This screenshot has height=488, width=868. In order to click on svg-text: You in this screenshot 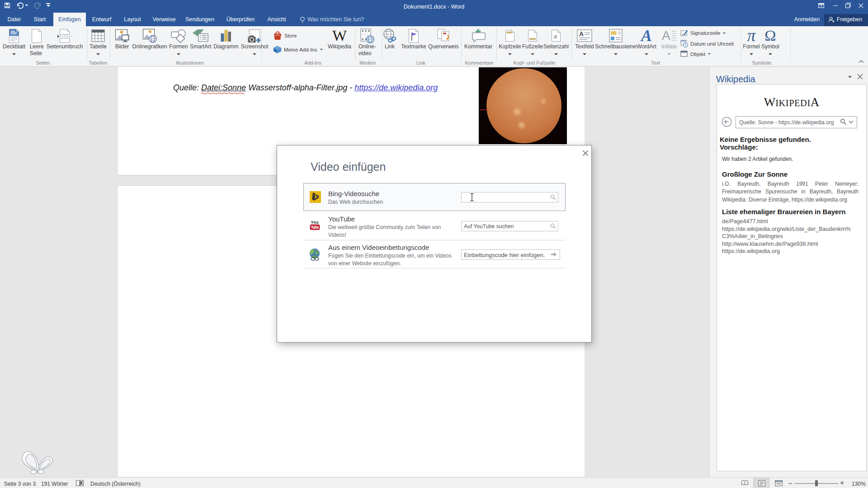, I will do `click(315, 222)`.